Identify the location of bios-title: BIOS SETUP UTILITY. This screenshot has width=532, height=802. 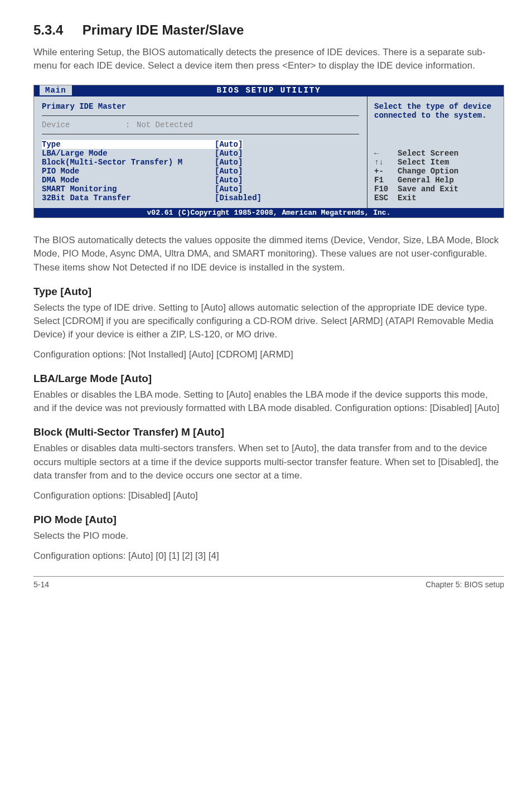
(269, 90).